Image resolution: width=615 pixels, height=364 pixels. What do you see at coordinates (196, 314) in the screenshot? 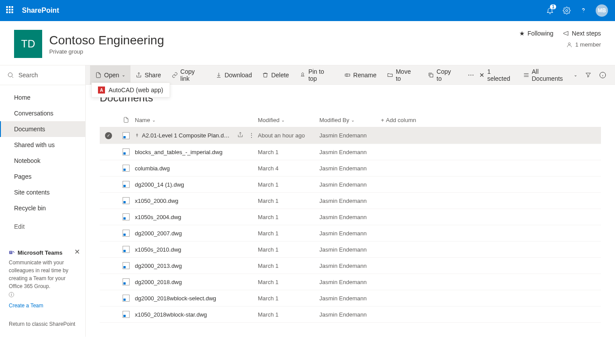
I see `file-name: x1050_2018wblock-star.dwg` at bounding box center [196, 314].